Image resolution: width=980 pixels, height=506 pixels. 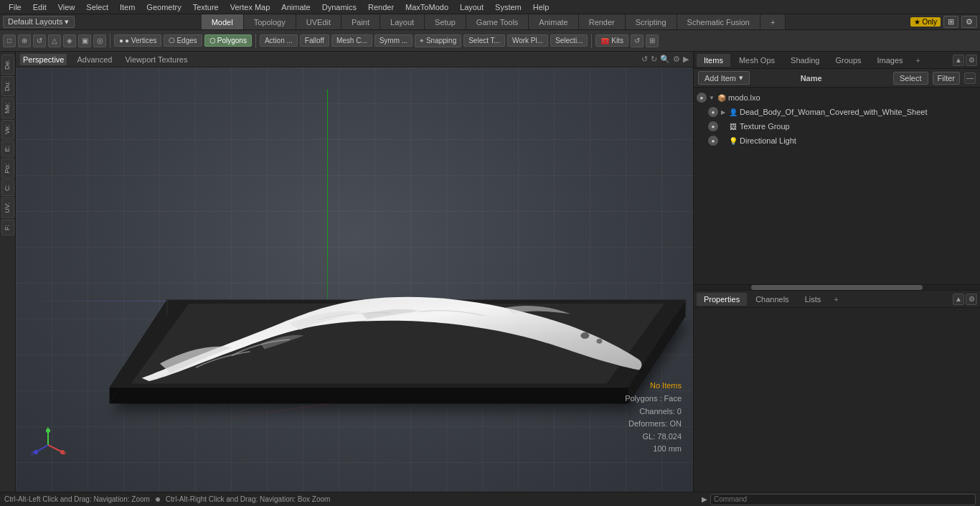 I want to click on tab-topology: Topology, so click(x=270, y=22).